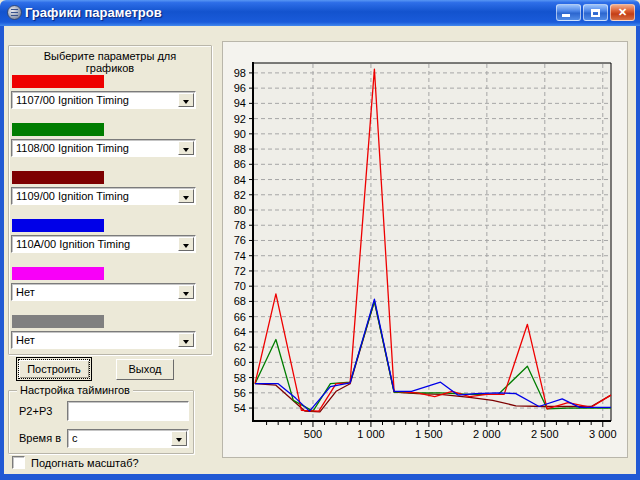  Describe the element at coordinates (240, 119) in the screenshot. I see `y-axis-label: 92` at that location.